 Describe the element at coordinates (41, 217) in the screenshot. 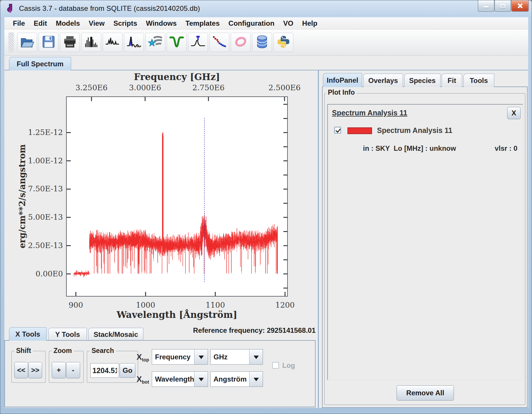

I see `y-axis-tick-label: 5.00E-13` at that location.